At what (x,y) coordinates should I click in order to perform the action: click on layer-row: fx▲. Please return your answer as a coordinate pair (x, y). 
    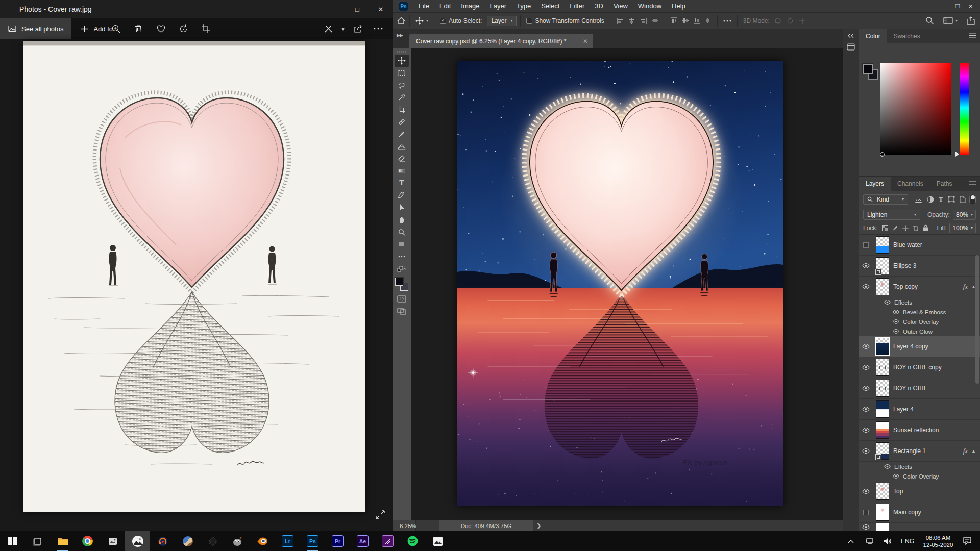
    Looking at the image, I should click on (920, 527).